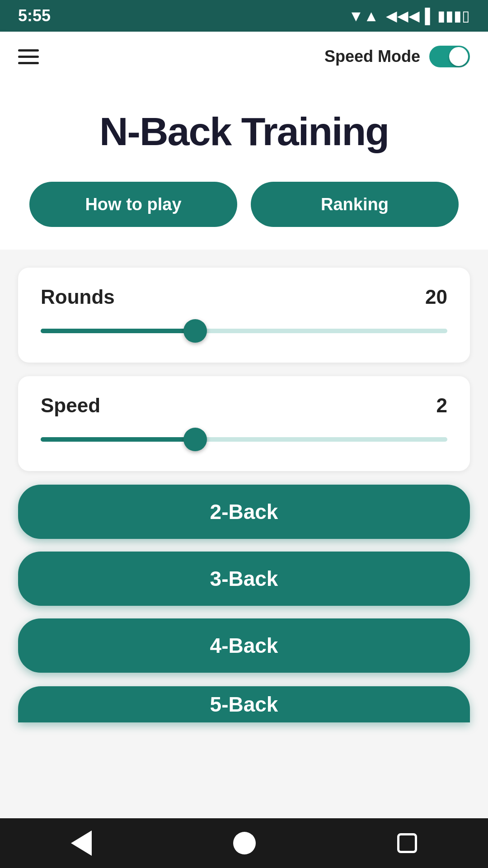 This screenshot has height=868, width=488. Describe the element at coordinates (244, 331) in the screenshot. I see `rounds-track` at that location.